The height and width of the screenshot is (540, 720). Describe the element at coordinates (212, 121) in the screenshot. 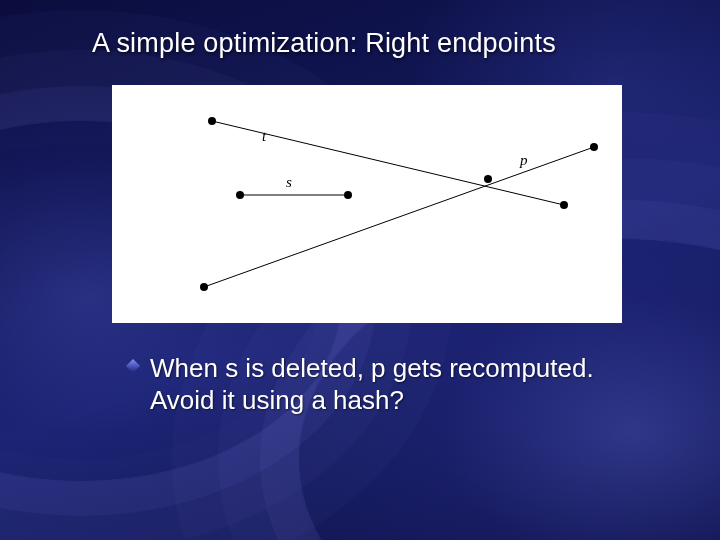

I see `point-t-left` at that location.